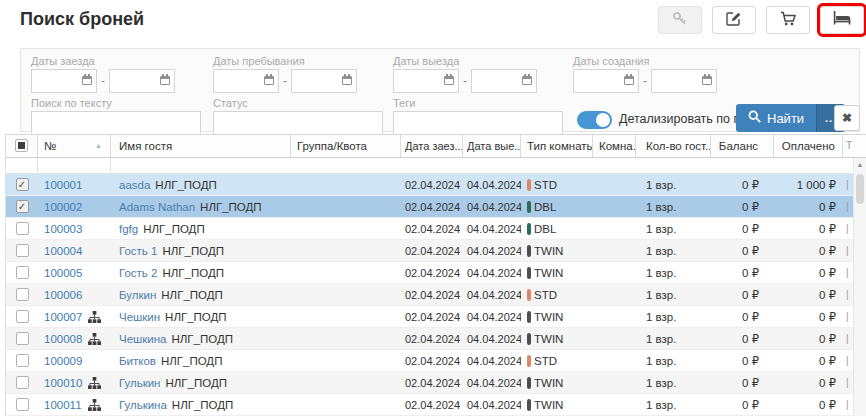 The image size is (866, 416). What do you see at coordinates (847, 118) in the screenshot?
I see `clear-filters-button: ✖` at bounding box center [847, 118].